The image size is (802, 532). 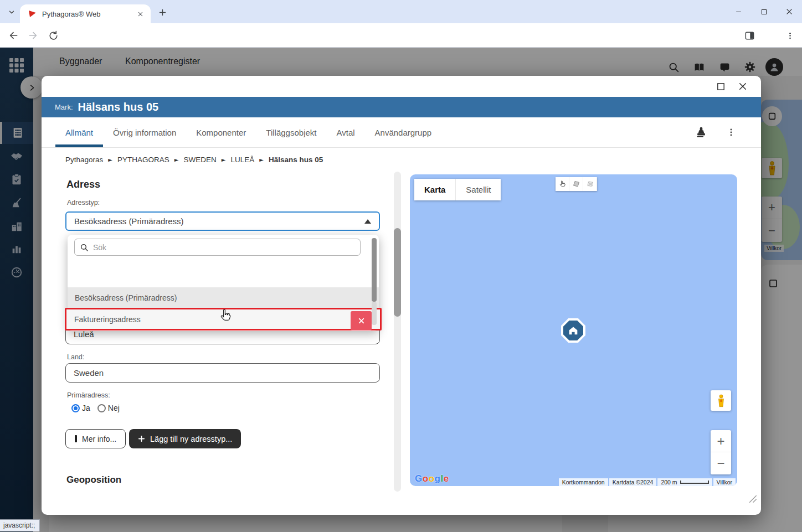 I want to click on modal-menu-dots-icon, so click(x=731, y=132).